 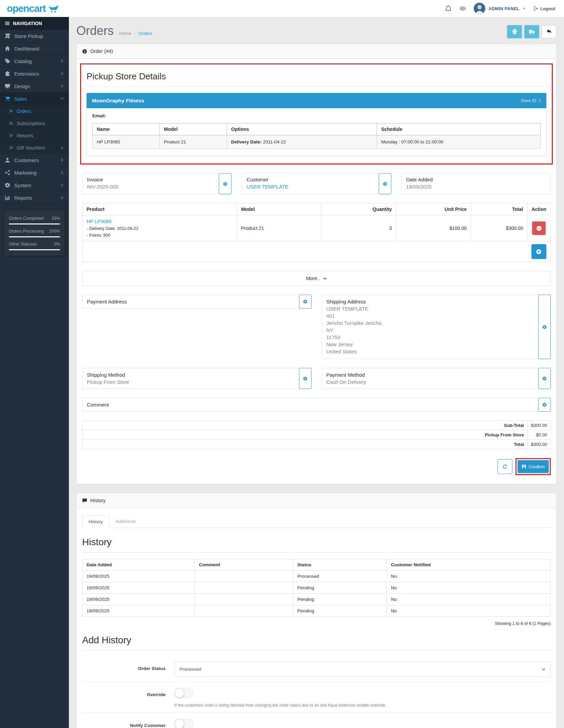 I want to click on notify-customer-group: Notify Customer, so click(x=316, y=720).